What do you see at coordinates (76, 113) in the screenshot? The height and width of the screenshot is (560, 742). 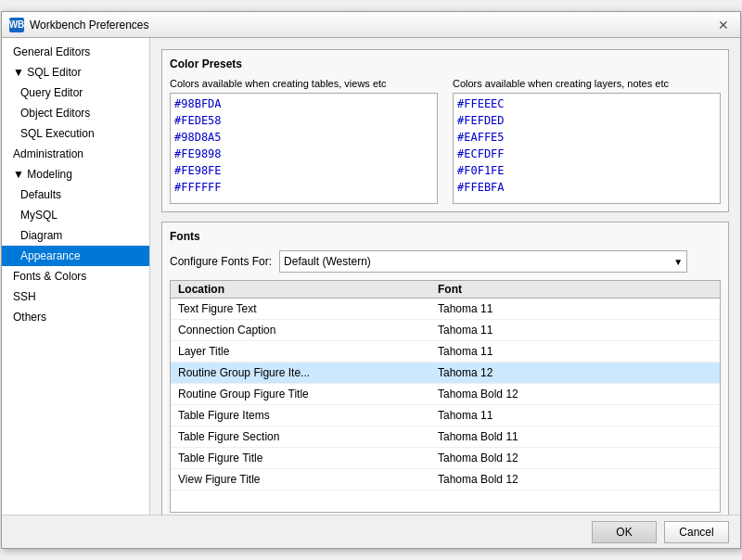 I see `sidebar-item-object-editors: Object Editors` at bounding box center [76, 113].